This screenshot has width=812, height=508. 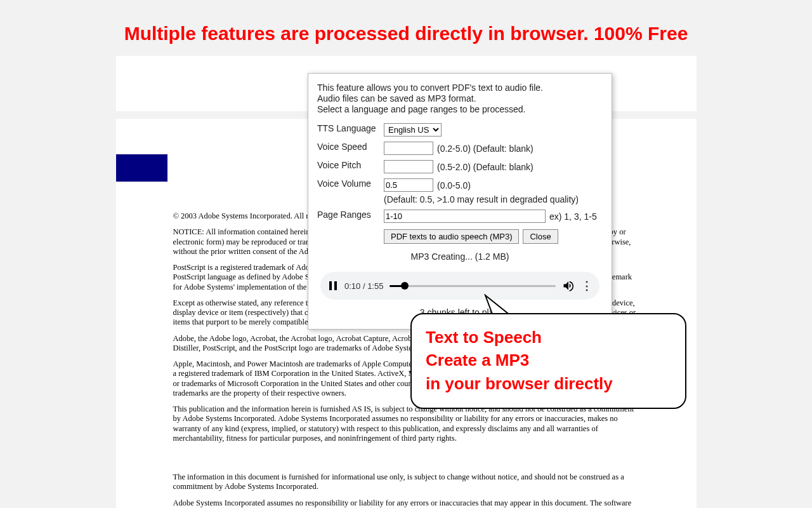 I want to click on doc-header-blue-box, so click(x=142, y=168).